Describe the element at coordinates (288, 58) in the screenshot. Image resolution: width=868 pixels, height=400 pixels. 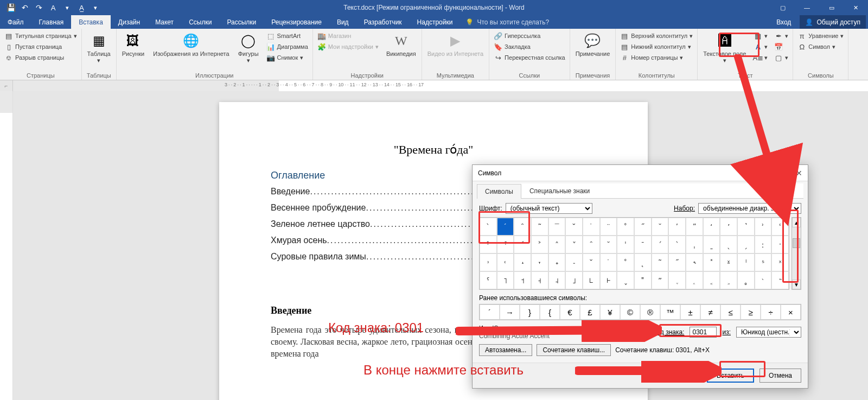
I see `screenshot-button: 📷Снимок ▾` at that location.